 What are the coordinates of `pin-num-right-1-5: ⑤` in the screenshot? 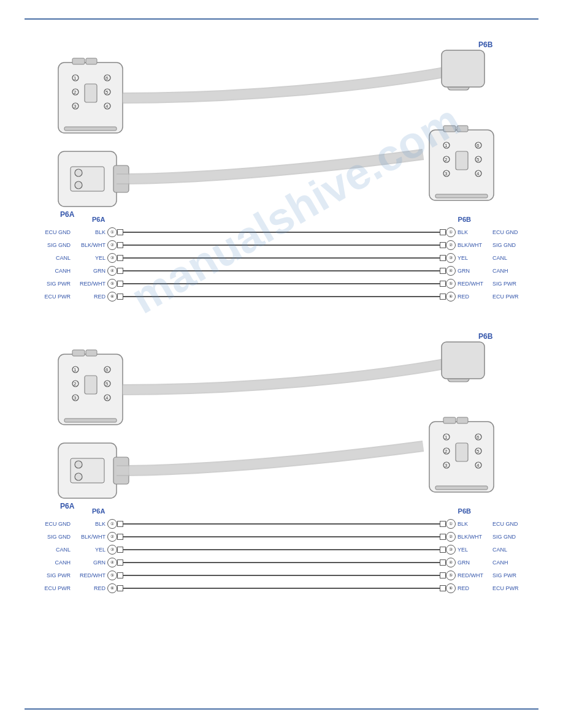 It's located at (451, 284).